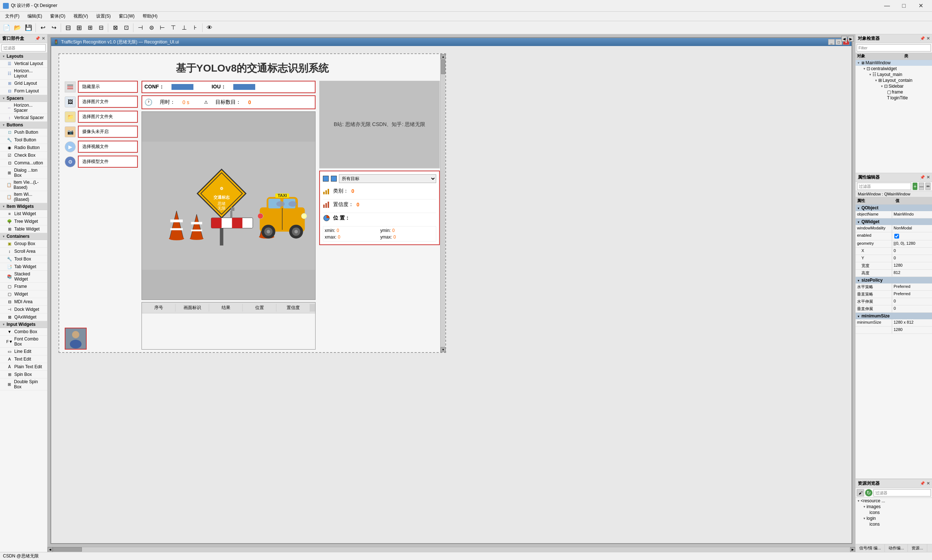 Image resolution: width=932 pixels, height=560 pixels. What do you see at coordinates (12, 16) in the screenshot?
I see `menu-file: 文件(F)` at bounding box center [12, 16].